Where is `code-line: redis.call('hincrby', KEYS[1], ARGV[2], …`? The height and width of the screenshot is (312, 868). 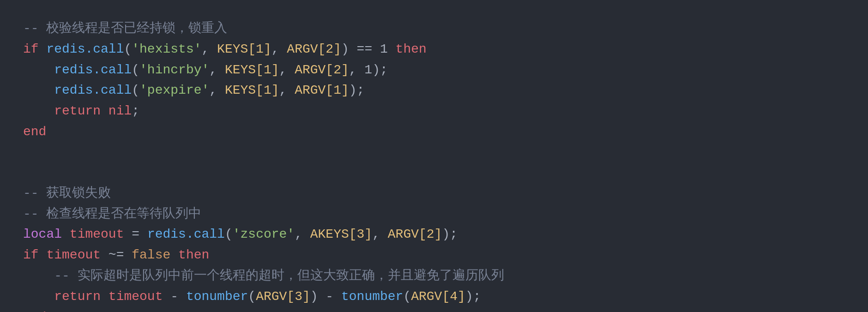
code-line: redis.call('hincrby', KEYS[1], ARGV[2], … is located at coordinates (434, 70).